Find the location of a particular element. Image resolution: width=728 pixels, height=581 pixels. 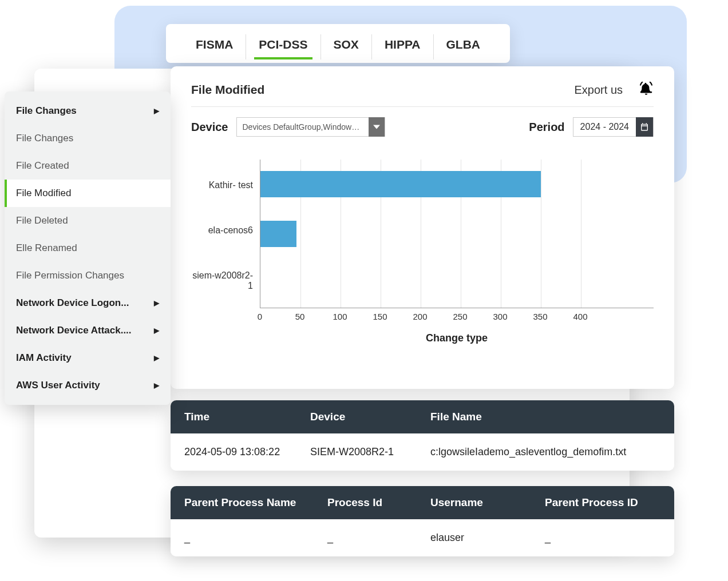

sidebar-item-label: File Deleted is located at coordinates (42, 221).